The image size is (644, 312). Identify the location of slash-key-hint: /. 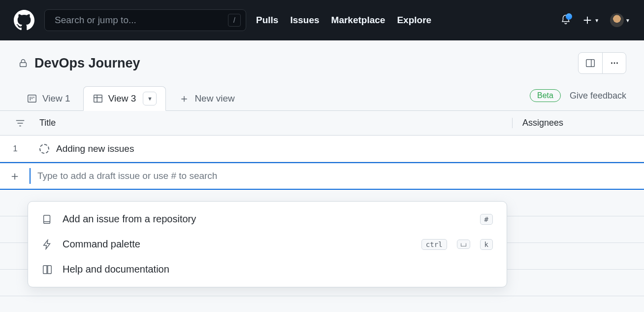
(234, 20).